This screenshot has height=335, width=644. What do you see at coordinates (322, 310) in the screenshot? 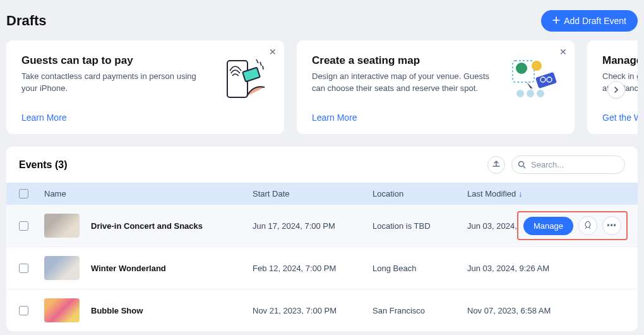
I see `table-row: Bubble Show Nov 21, 2023, 7:00 PM San Fr…` at bounding box center [322, 310].